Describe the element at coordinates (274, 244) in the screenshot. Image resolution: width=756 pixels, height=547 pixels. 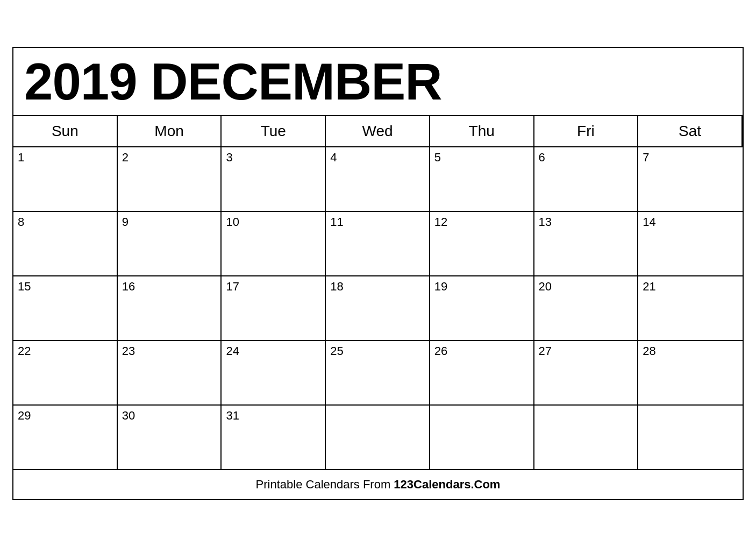
I see `day-cell: 10` at that location.